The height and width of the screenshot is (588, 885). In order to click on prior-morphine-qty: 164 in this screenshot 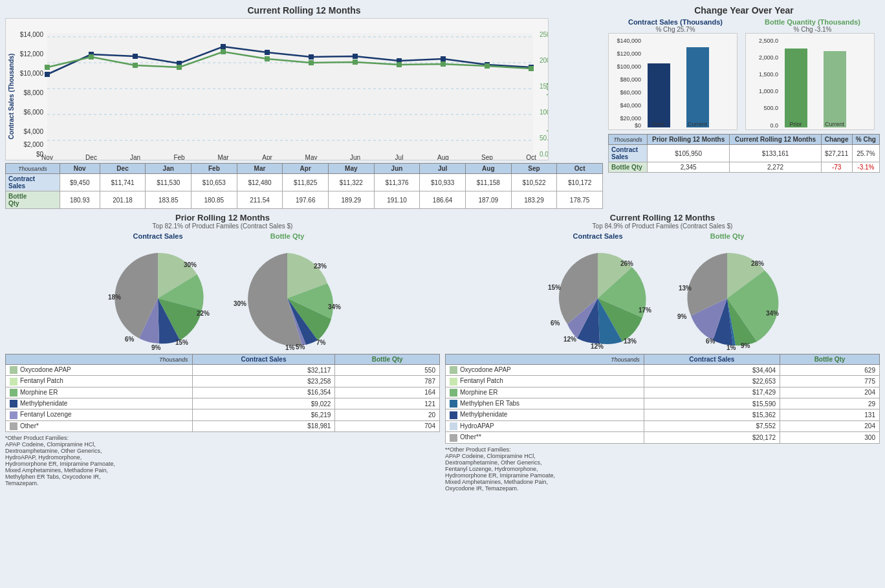, I will do `click(388, 392)`.